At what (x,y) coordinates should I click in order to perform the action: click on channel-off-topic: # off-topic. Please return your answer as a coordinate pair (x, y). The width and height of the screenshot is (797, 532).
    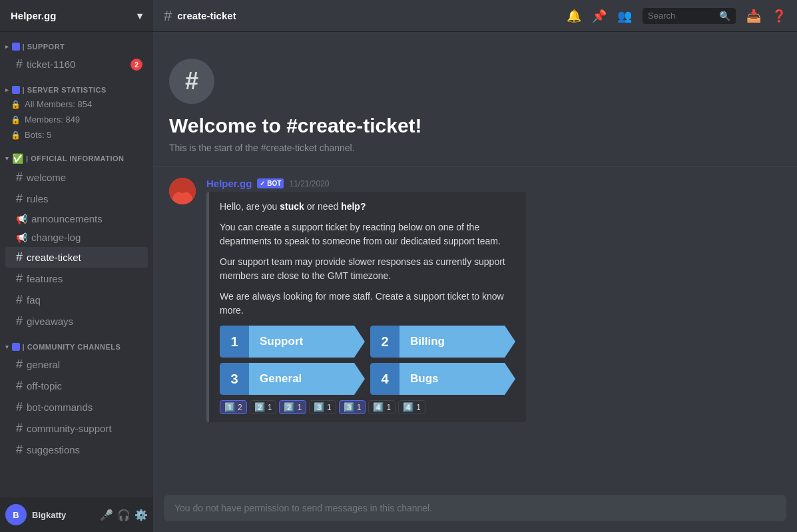
    Looking at the image, I should click on (77, 386).